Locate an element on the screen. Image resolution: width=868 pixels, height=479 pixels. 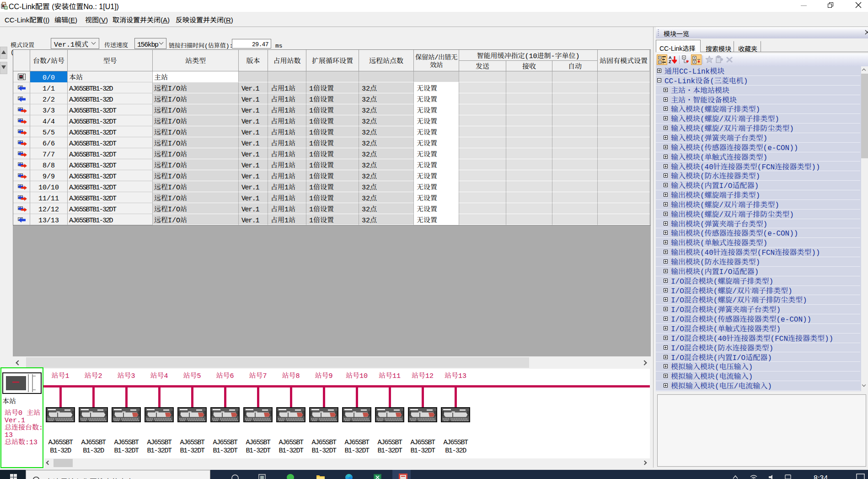
svg-text: Z is located at coordinates (670, 61).